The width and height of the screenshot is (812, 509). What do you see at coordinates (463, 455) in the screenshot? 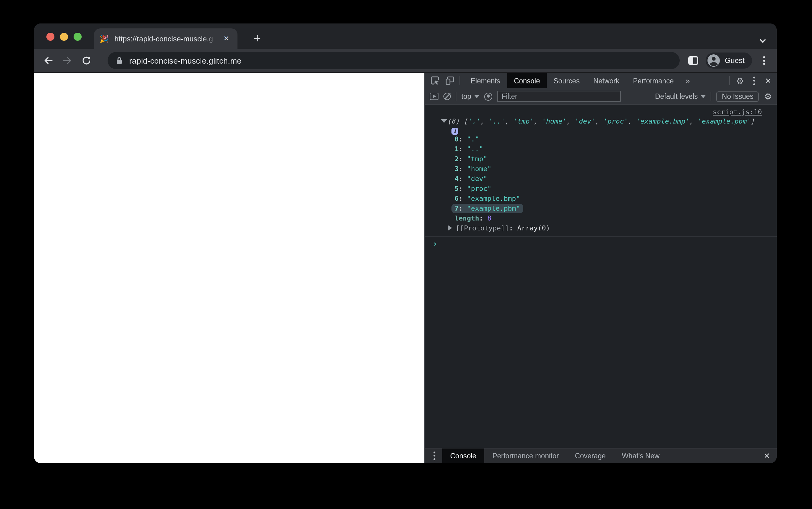
I see `drawer-tab-console: Console` at bounding box center [463, 455].